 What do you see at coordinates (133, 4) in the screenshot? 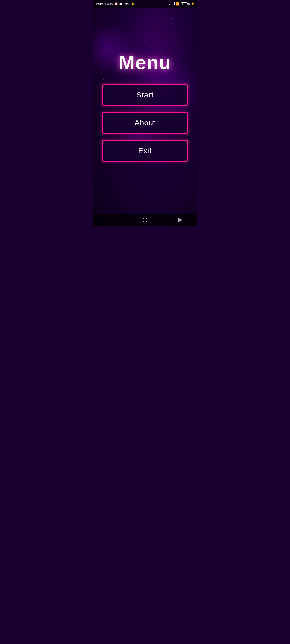
I see `notification-icon: 🔔` at bounding box center [133, 4].